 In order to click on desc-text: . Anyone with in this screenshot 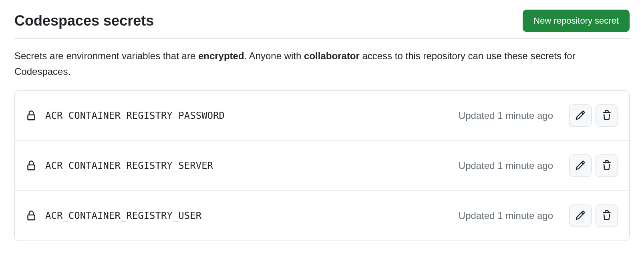, I will do `click(274, 56)`.